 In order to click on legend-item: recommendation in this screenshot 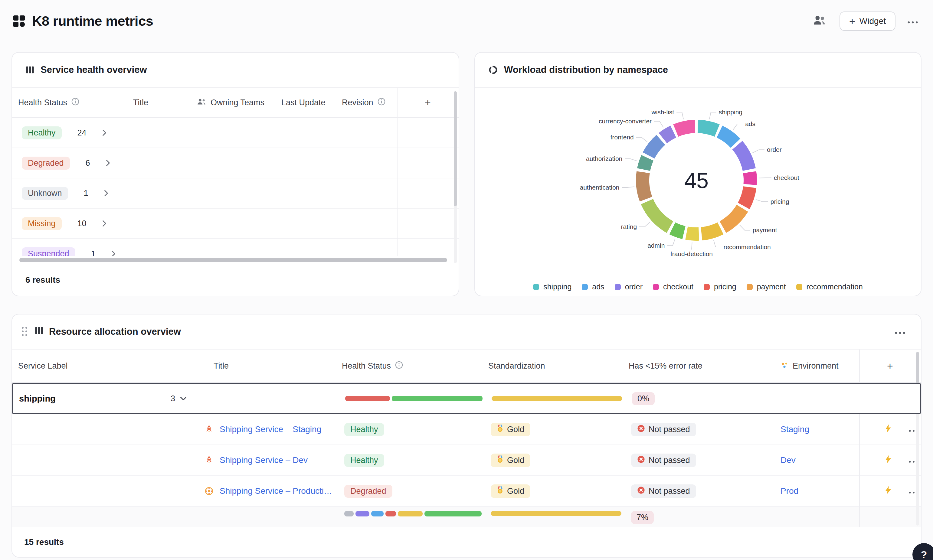, I will do `click(830, 287)`.